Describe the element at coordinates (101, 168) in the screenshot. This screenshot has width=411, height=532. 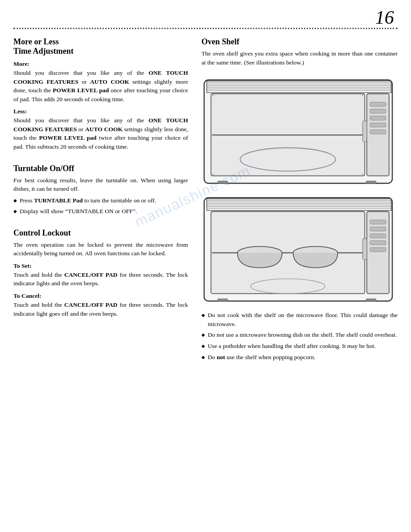
I see `turntable-title: Turntable On/Off` at that location.